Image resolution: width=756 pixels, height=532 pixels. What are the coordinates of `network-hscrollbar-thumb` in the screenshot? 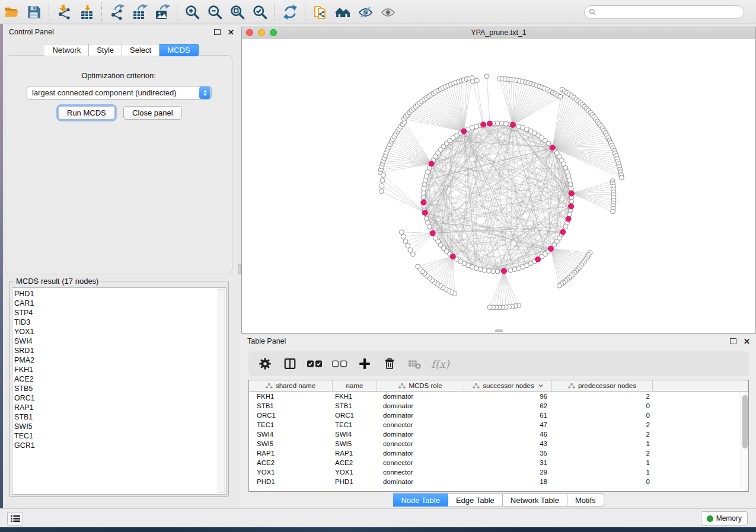 It's located at (499, 331).